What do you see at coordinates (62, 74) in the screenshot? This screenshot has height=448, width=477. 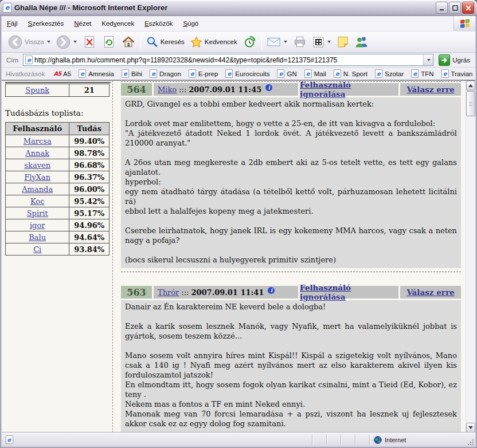 I see `link-a5: A5A5` at bounding box center [62, 74].